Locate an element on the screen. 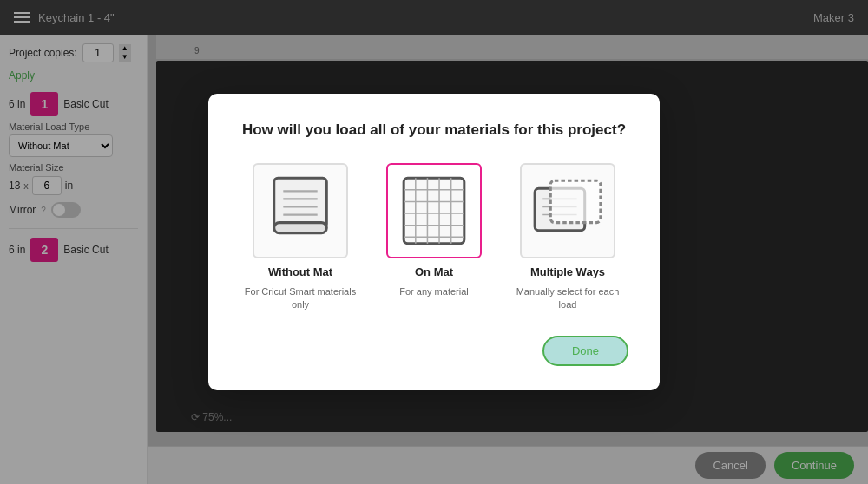 This screenshot has width=868, height=484. option-without-mat-card is located at coordinates (300, 211).